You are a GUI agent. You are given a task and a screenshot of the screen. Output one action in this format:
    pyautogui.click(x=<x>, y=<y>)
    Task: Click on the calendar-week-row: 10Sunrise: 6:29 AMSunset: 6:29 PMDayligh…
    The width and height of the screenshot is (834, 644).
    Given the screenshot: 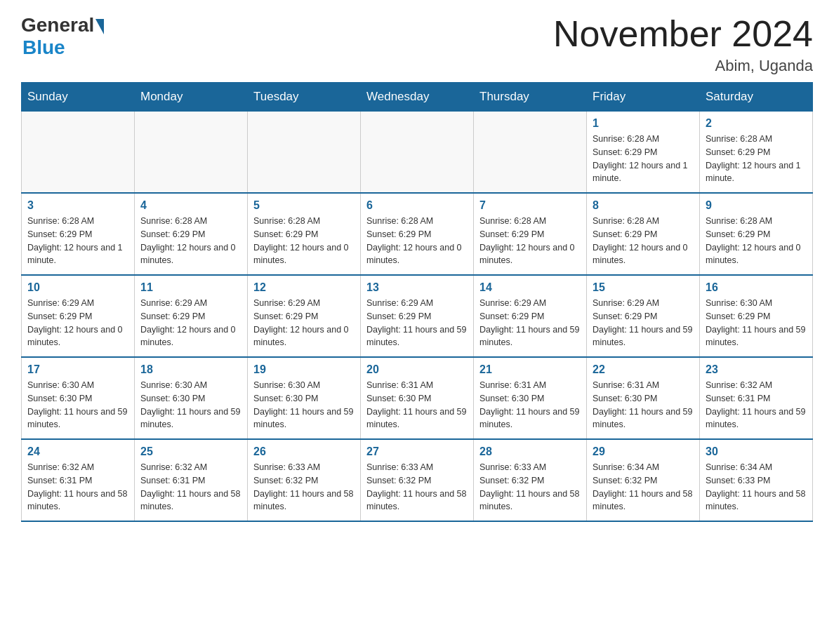 What is the action you would take?
    pyautogui.click(x=417, y=316)
    